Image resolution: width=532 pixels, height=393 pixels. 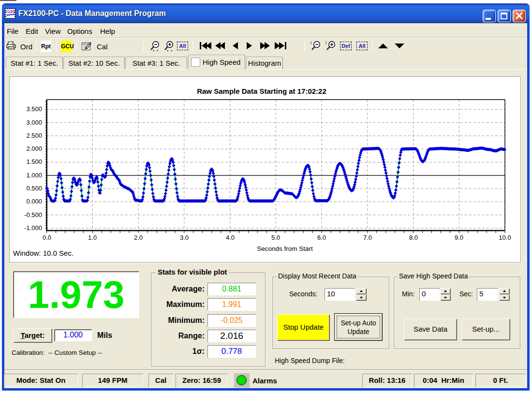 What do you see at coordinates (34, 109) in the screenshot?
I see `svg-text: 3.500` at bounding box center [34, 109].